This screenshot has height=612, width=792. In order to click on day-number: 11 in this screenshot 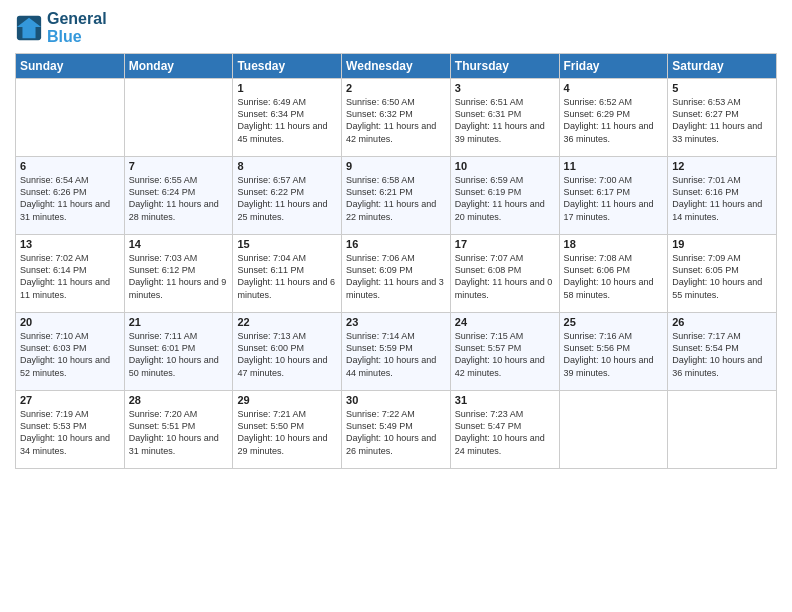, I will do `click(614, 166)`.